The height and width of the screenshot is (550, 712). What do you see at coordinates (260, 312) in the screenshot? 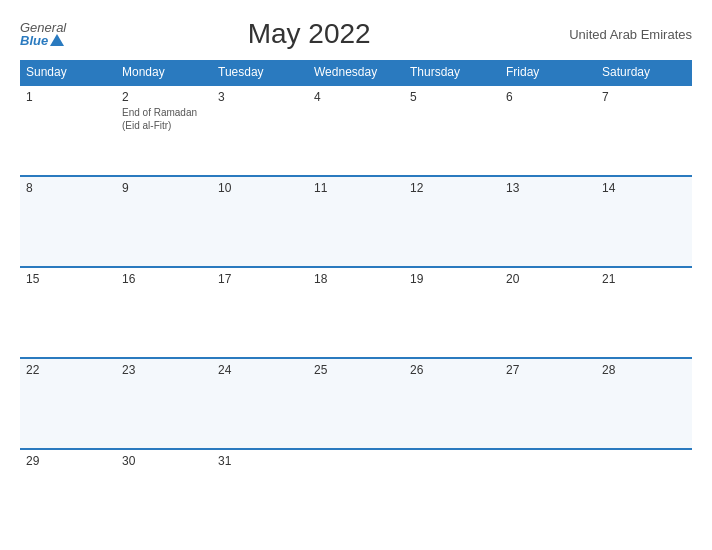
I see `table-row: 17` at bounding box center [260, 312].